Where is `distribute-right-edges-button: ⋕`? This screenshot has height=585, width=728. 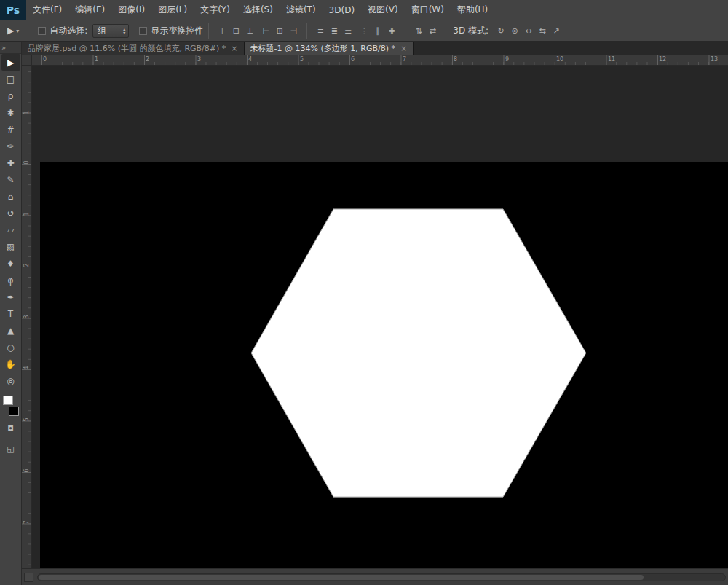
distribute-right-edges-button: ⋕ is located at coordinates (392, 31).